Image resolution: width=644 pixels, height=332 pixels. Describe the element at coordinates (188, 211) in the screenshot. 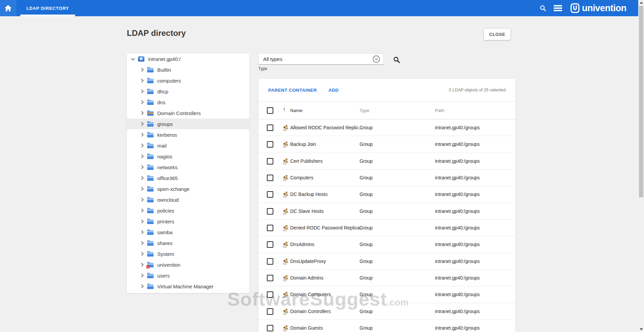

I see `tree-item: u policies` at that location.